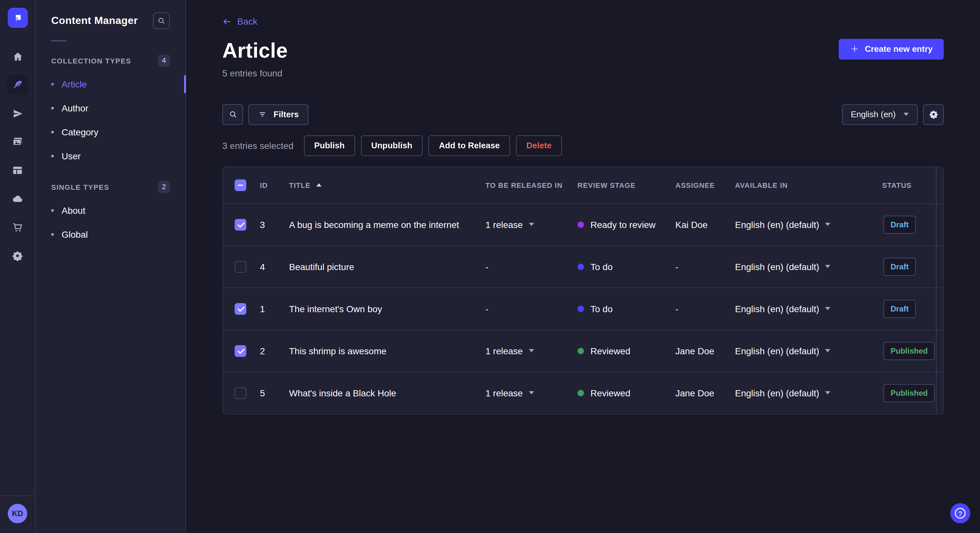 The image size is (980, 533). Describe the element at coordinates (913, 185) in the screenshot. I see `column-header-status: STATUS` at that location.